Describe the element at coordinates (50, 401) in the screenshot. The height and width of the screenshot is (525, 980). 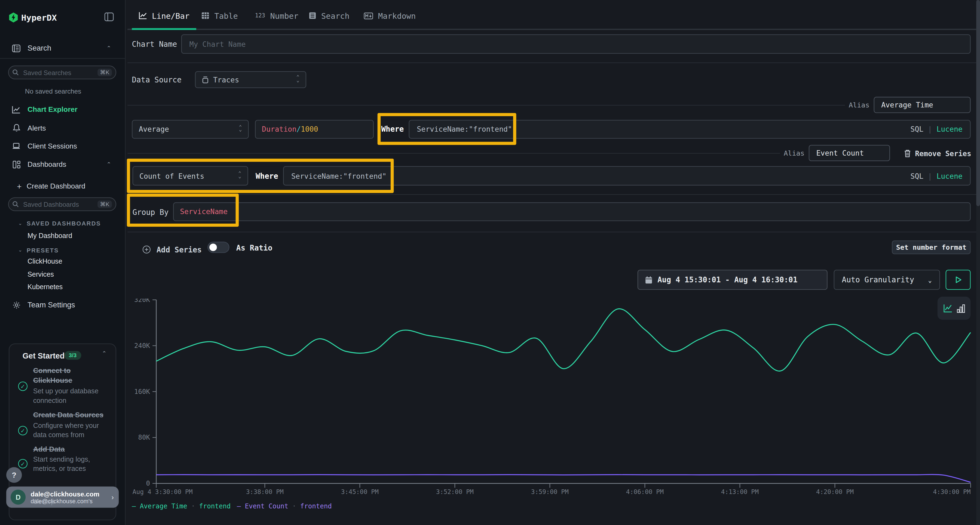
I see `gs-item-desc: connection` at that location.